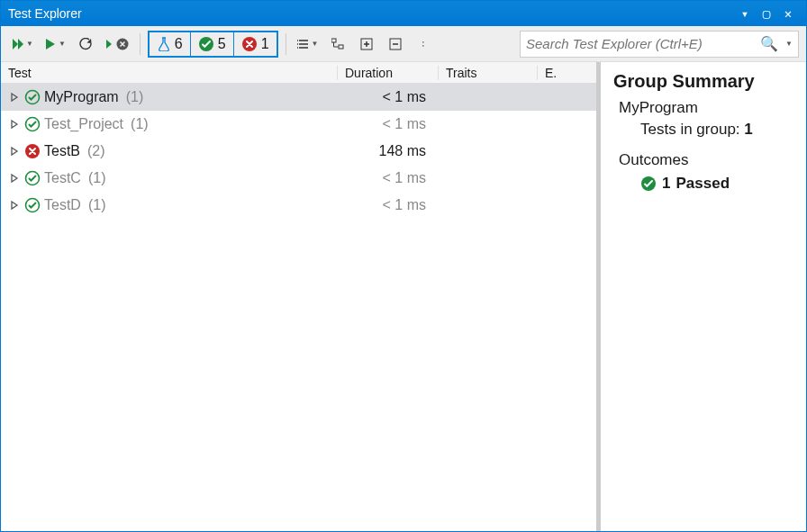 This screenshot has height=532, width=807. I want to click on close-icon: ✕, so click(788, 14).